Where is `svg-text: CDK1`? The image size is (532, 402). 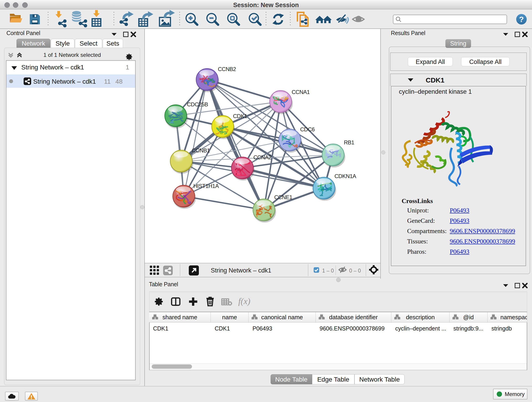 svg-text: CDK1 is located at coordinates (240, 116).